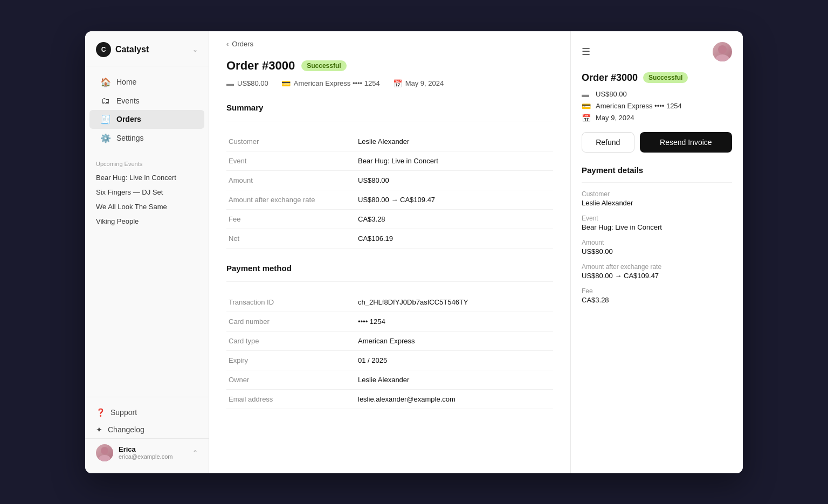  I want to click on user-info: Erica erica@example.com, so click(153, 453).